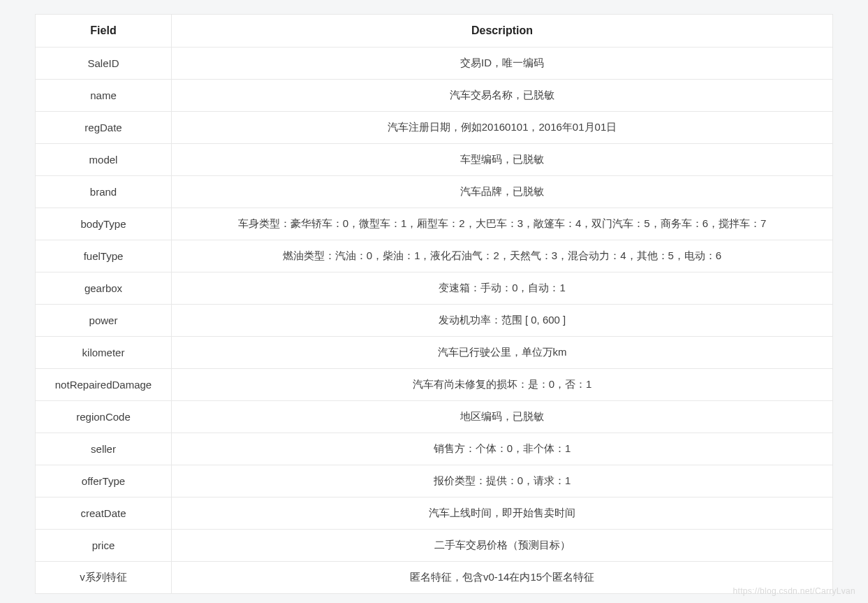 This screenshot has width=868, height=603. Describe the element at coordinates (503, 31) in the screenshot. I see `header-description: Description` at that location.